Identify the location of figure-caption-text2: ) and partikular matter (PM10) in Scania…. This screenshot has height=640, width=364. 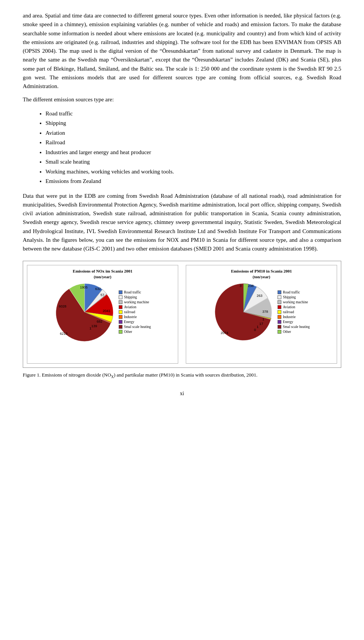
(186, 375).